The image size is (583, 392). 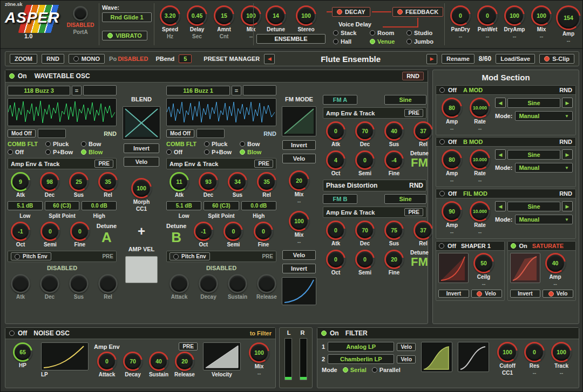 I want to click on osc2-mod-button: Mod Off, so click(x=180, y=134).